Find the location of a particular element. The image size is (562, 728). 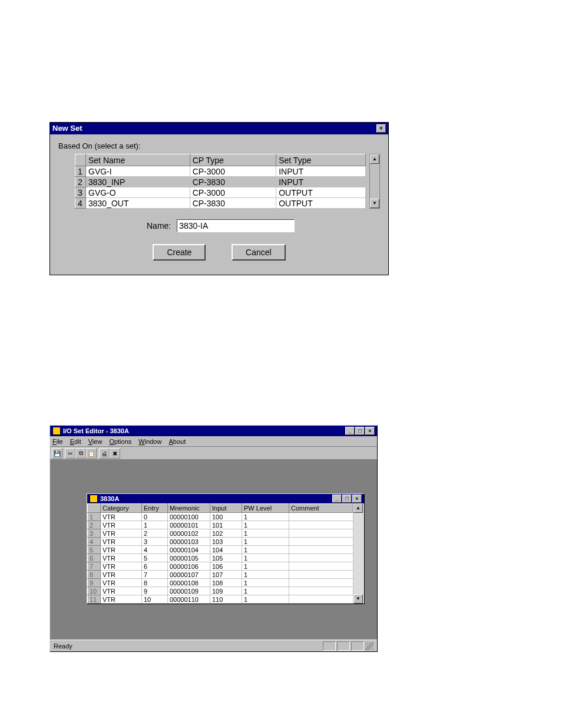

cell-entry: 2 is located at coordinates (155, 533).